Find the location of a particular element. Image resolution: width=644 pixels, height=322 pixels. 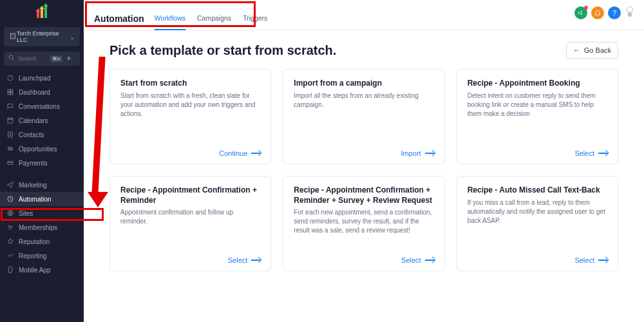

sidebar-search: ⌘K + is located at coordinates (42, 59).